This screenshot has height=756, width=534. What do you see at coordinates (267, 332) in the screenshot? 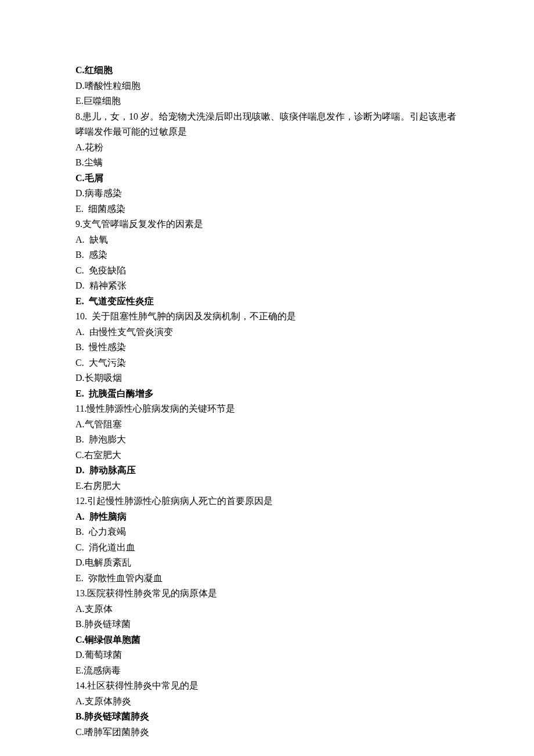
I see `text-line: A. 由慢性支气管炎演变` at bounding box center [267, 332].